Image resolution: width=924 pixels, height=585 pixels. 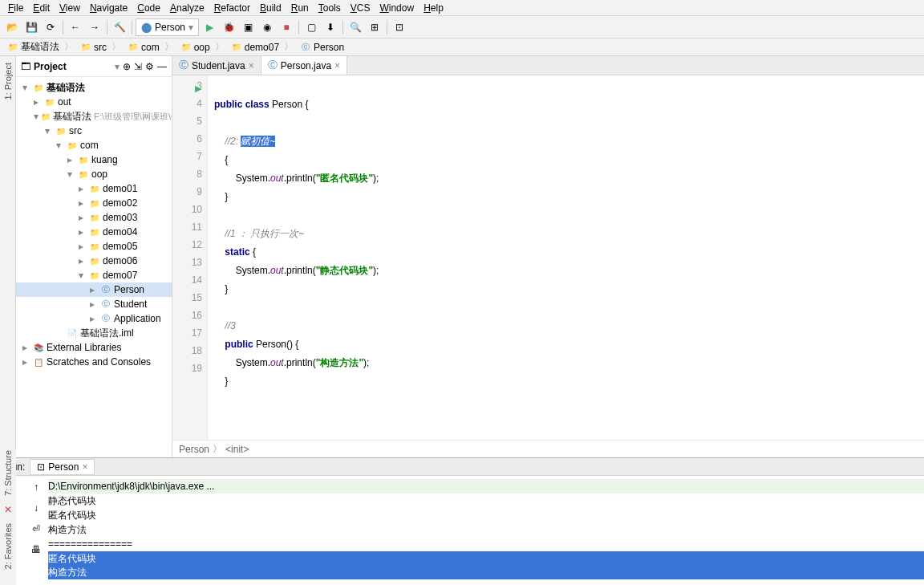 What do you see at coordinates (8, 257) in the screenshot?
I see `left-gutter: 1: Project` at bounding box center [8, 257].